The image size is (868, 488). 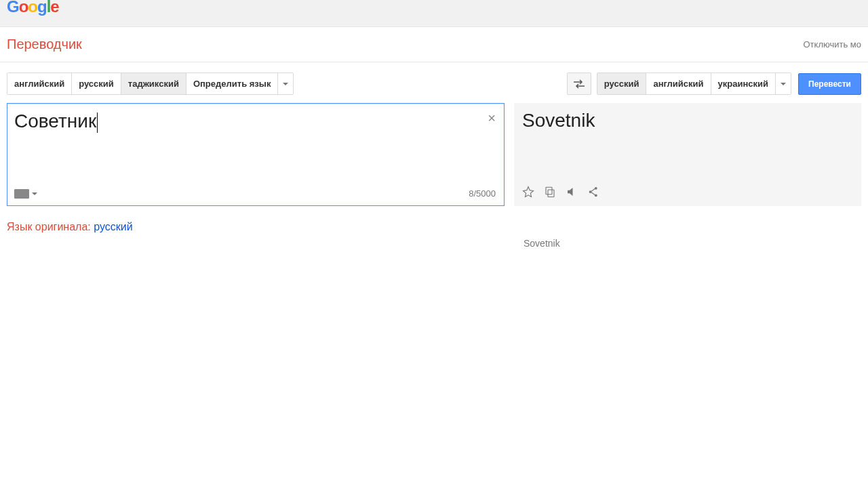 I want to click on detected-language-link: русский, so click(x=113, y=226).